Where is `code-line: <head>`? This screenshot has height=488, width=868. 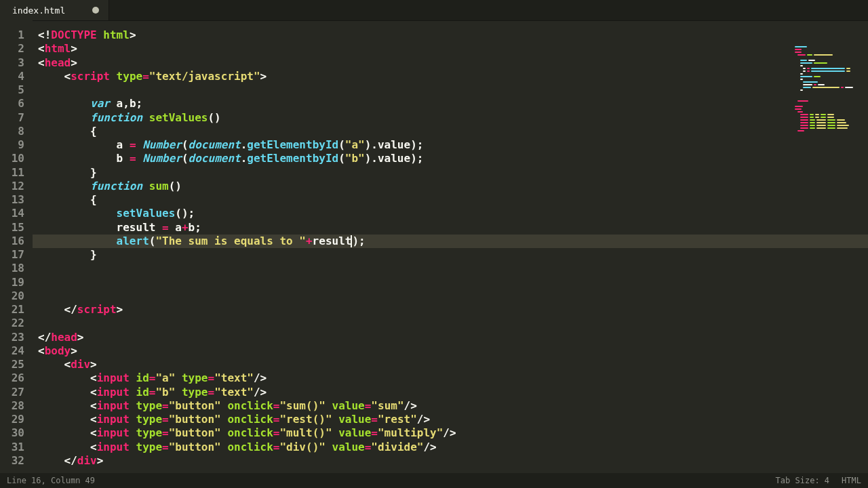 code-line: <head> is located at coordinates (453, 63).